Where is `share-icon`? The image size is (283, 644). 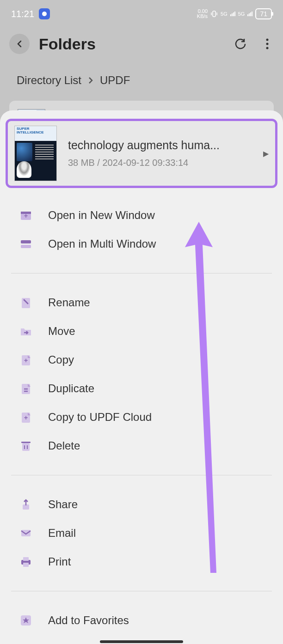
share-icon is located at coordinates (26, 504).